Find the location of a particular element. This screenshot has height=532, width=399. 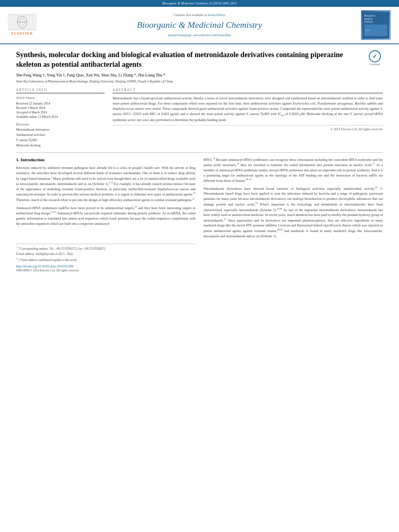

accepted-date: Accepted 4 March 2014 is located at coordinates (60, 113).